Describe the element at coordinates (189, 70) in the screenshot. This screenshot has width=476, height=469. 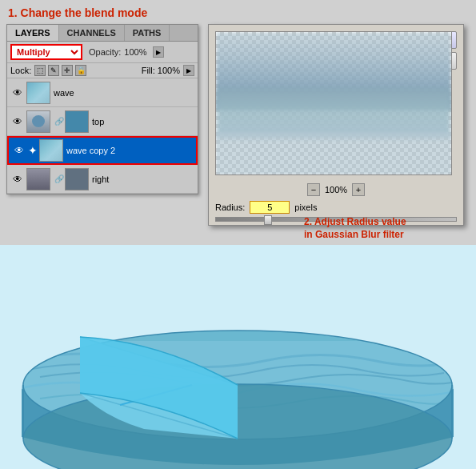
I see `fill-arrow: ▶` at that location.